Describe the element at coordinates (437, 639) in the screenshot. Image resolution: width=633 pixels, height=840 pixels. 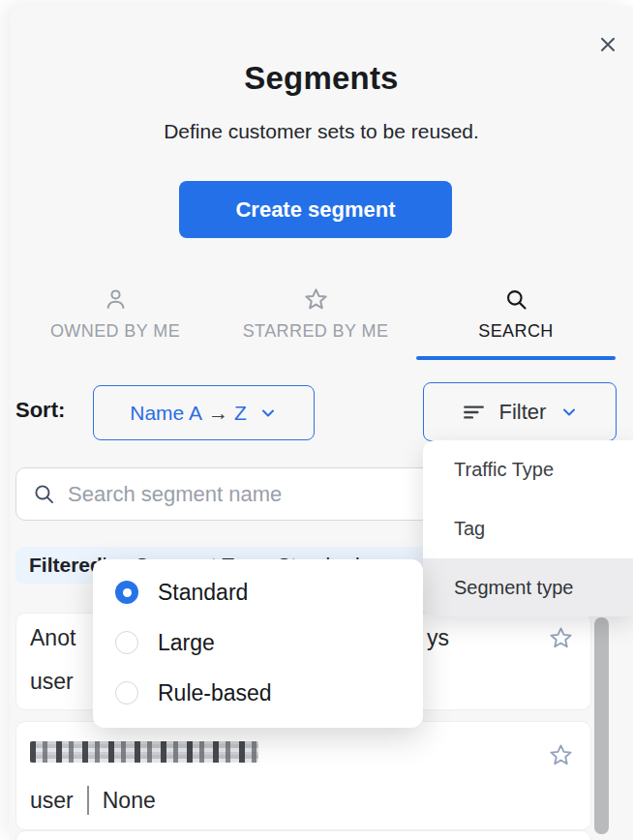
I see `segment-title-fragment: ys` at that location.